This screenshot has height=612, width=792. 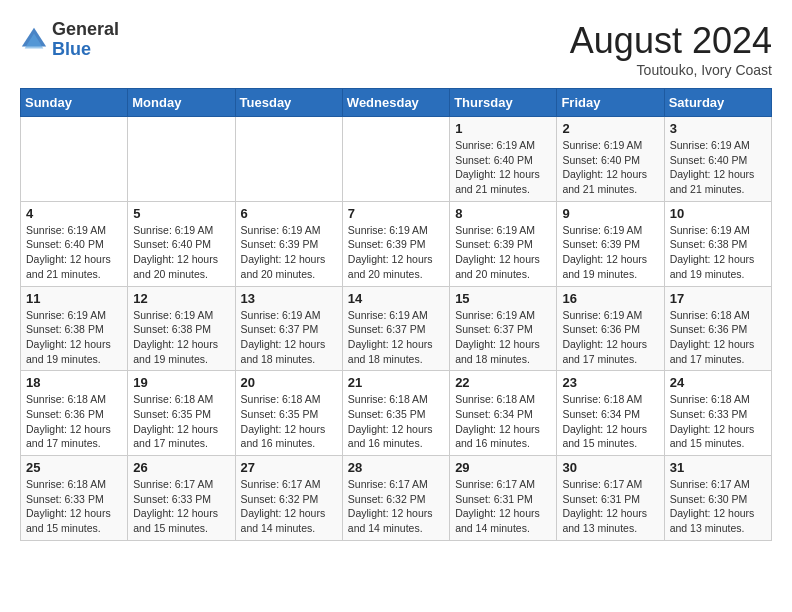 I want to click on month-year-title: August 2024, so click(x=671, y=41).